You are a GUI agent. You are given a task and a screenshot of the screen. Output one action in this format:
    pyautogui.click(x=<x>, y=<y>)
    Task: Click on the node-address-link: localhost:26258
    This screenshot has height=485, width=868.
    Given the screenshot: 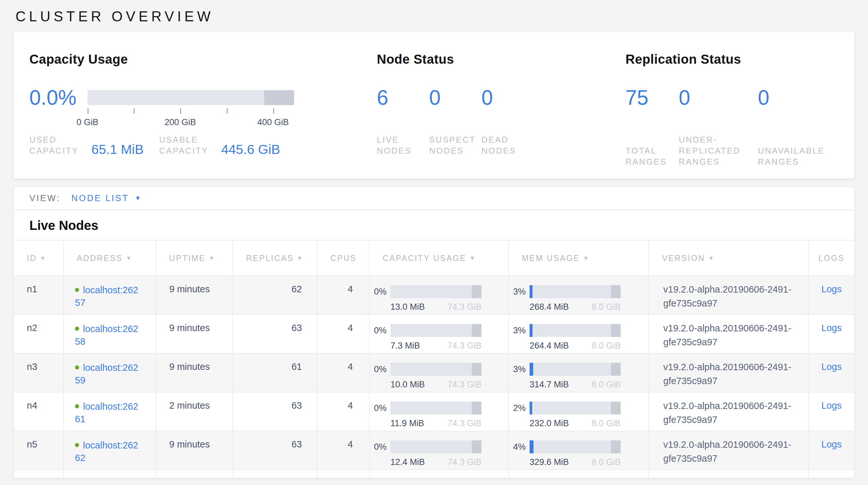 What is the action you would take?
    pyautogui.click(x=106, y=335)
    